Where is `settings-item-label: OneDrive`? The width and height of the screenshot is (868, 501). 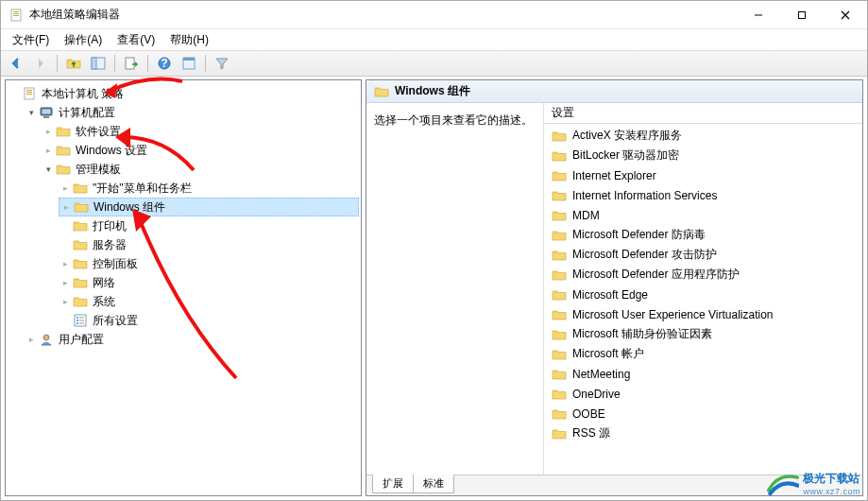 settings-item-label: OneDrive is located at coordinates (597, 394).